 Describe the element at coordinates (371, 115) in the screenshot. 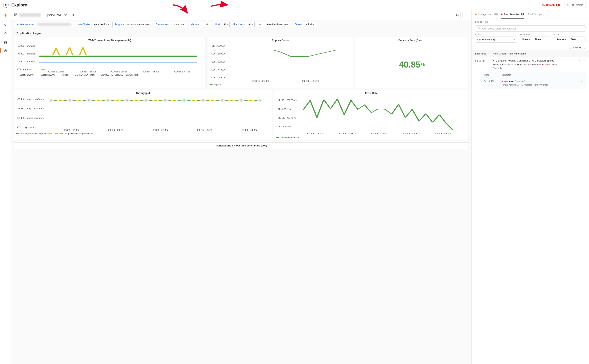

I see `panel-error-rate: i Error Rate 12.5%12%11.5%11% 08:2508:30…` at that location.